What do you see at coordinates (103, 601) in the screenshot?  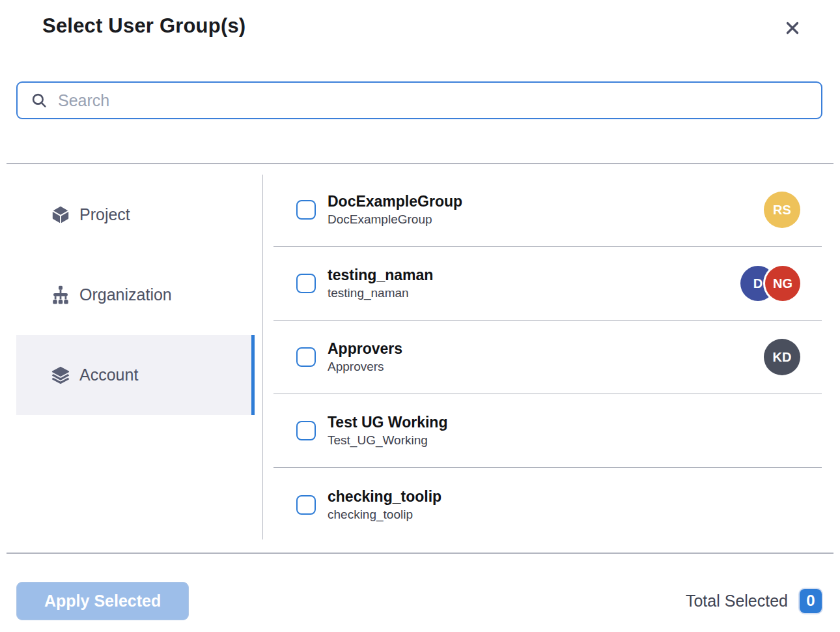 I see `apply-selected-button: Apply Selected` at bounding box center [103, 601].